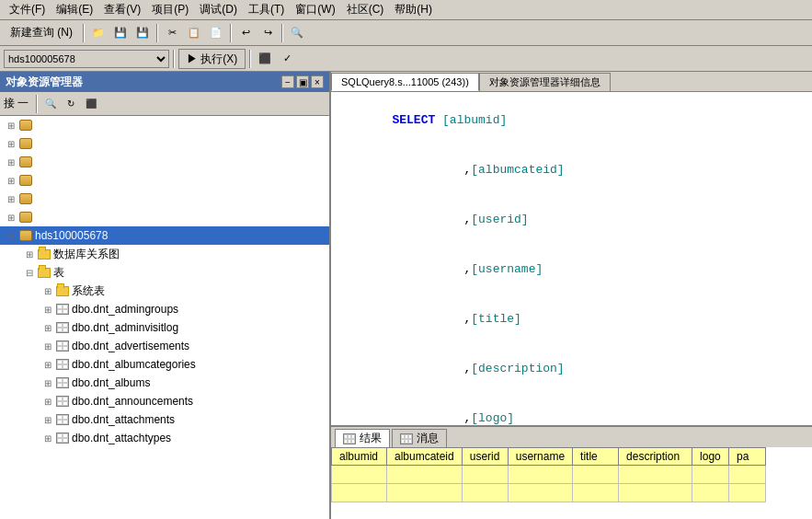  What do you see at coordinates (572, 121) in the screenshot?
I see `sql-line-1: SELECT [albumid]` at bounding box center [572, 121].